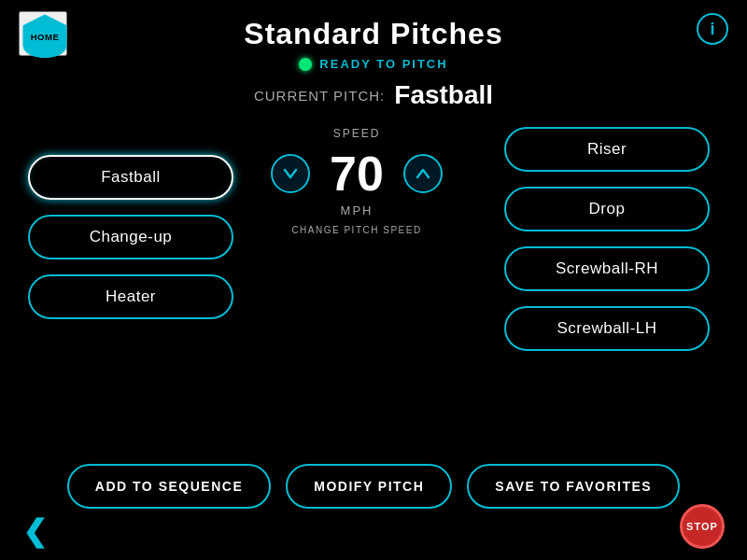 The height and width of the screenshot is (560, 747). What do you see at coordinates (607, 329) in the screenshot?
I see `pitch-btn-screwball-lh: Screwball-LH` at bounding box center [607, 329].